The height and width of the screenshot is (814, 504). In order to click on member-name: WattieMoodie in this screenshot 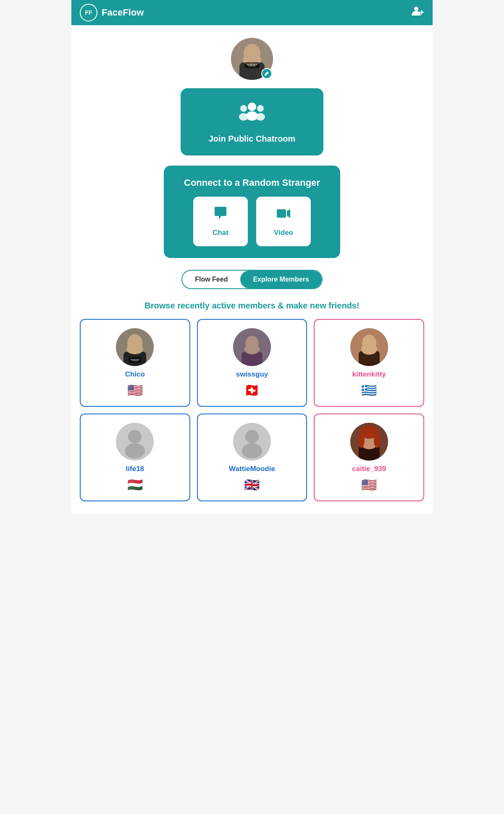, I will do `click(252, 469)`.